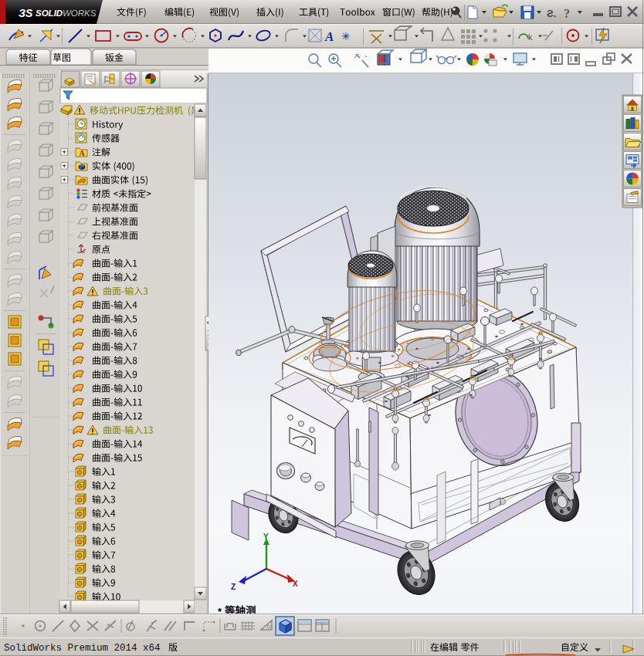  What do you see at coordinates (26, 13) in the screenshot?
I see `svg-text: ЗS` at bounding box center [26, 13].